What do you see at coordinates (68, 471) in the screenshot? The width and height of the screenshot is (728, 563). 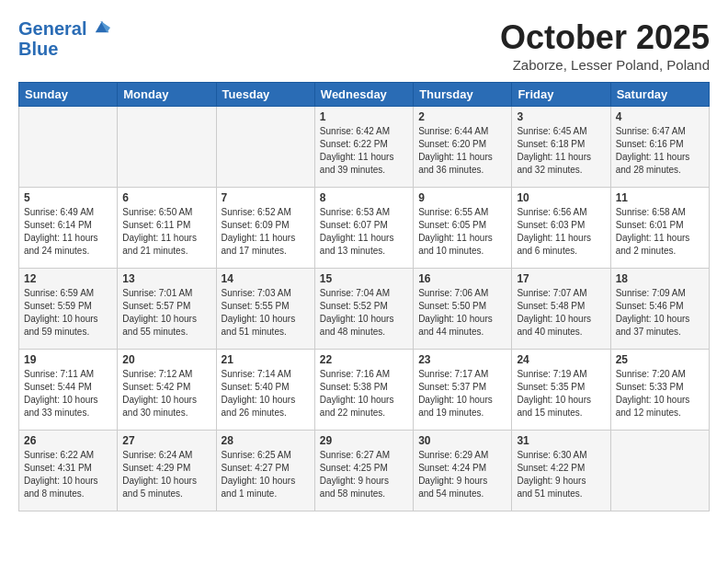 I see `day-cell: 26Sunrise: 6:22 AM Sunset: 4:31 PM Dayli…` at bounding box center [68, 471].